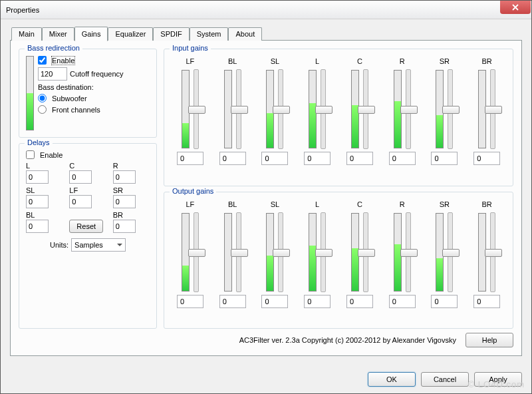  I want to click on delay-input-sr, so click(124, 202).